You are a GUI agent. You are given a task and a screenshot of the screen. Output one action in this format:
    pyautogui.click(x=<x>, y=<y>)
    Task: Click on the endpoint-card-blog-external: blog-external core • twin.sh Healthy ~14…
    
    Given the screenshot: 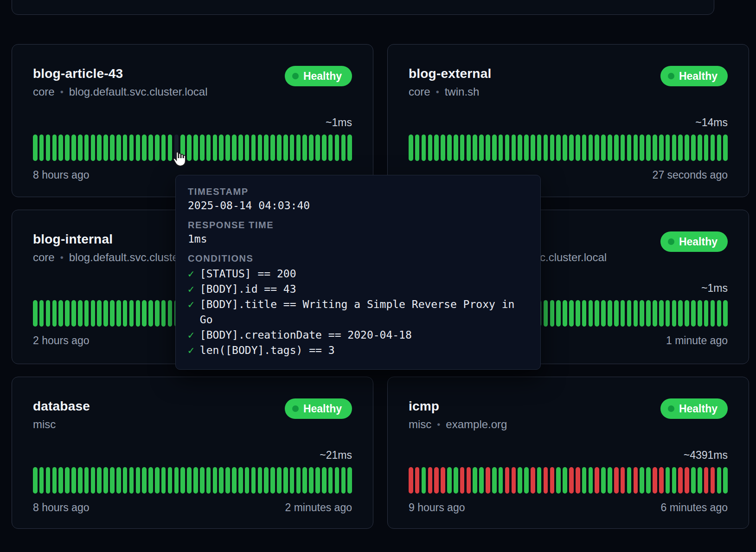 What is the action you would take?
    pyautogui.click(x=568, y=121)
    